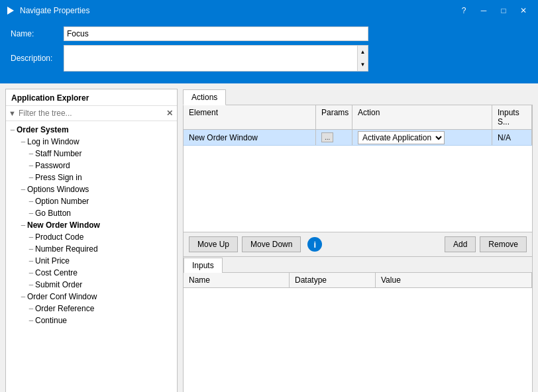  Describe the element at coordinates (64, 225) in the screenshot. I see `tree-label: New Order Window` at that location.